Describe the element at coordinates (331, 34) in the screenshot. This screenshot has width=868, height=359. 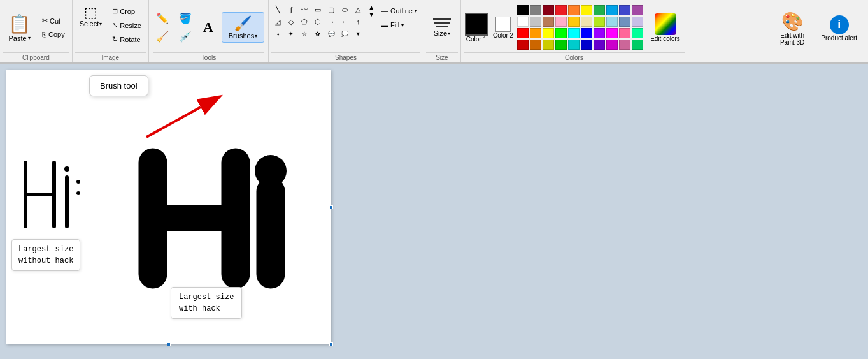
I see `shape-8: 💬` at that location.